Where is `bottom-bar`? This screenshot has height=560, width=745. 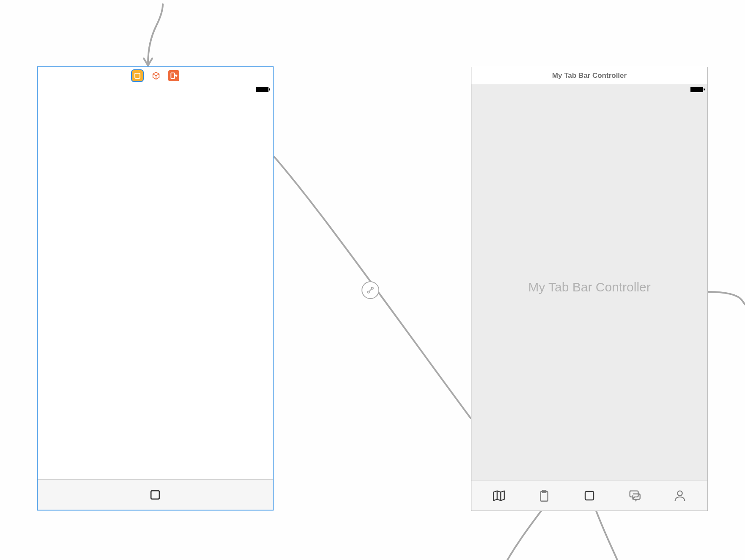 bottom-bar is located at coordinates (155, 494).